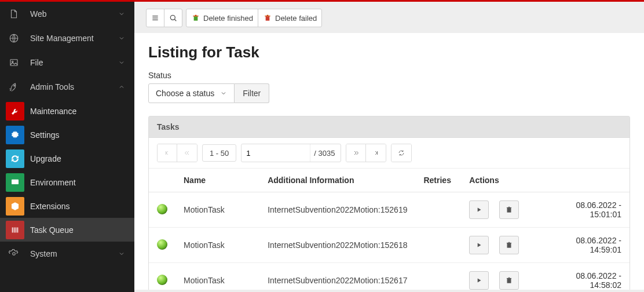  I want to click on filter-label: Status, so click(389, 75).